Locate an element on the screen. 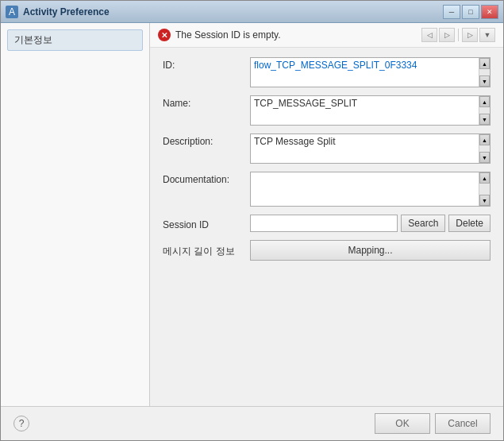  close-button: ✕ is located at coordinates (490, 12).